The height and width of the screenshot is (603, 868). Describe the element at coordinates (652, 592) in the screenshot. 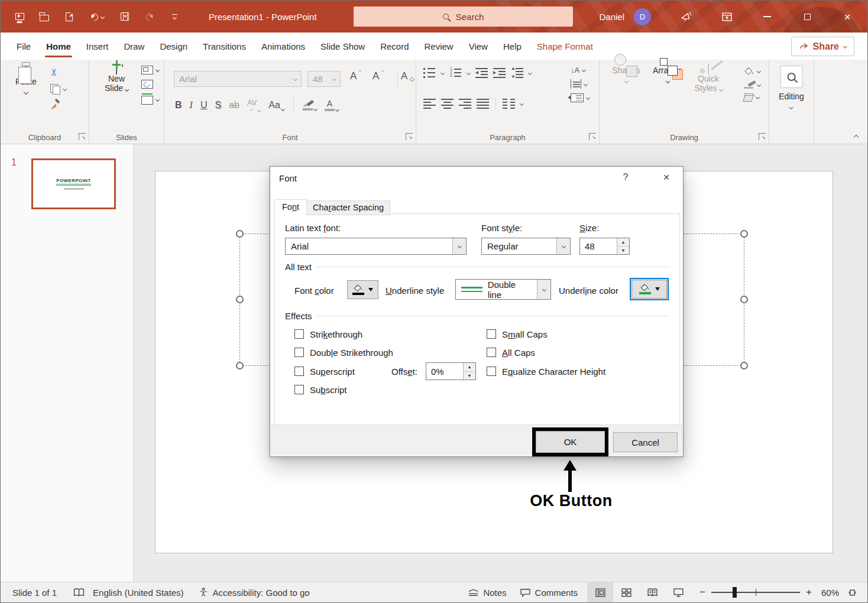

I see `reading-view-button` at that location.